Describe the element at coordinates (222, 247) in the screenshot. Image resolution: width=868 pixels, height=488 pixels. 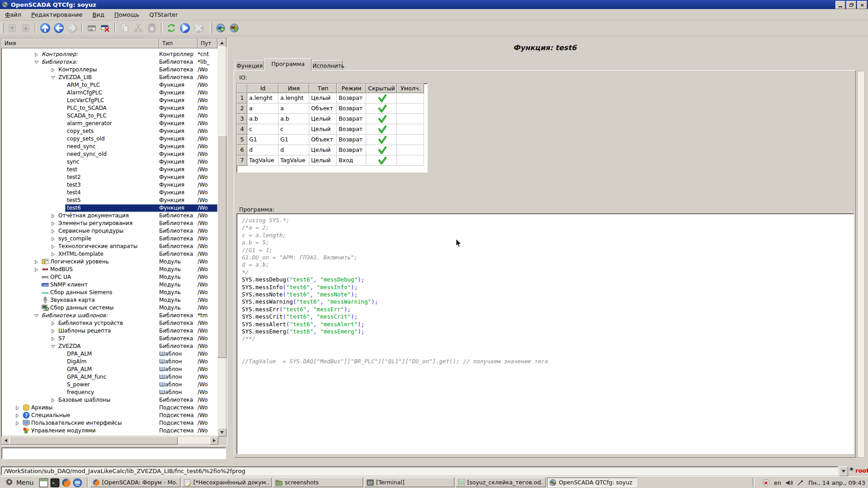
I see `tree-vscroll-slider` at that location.